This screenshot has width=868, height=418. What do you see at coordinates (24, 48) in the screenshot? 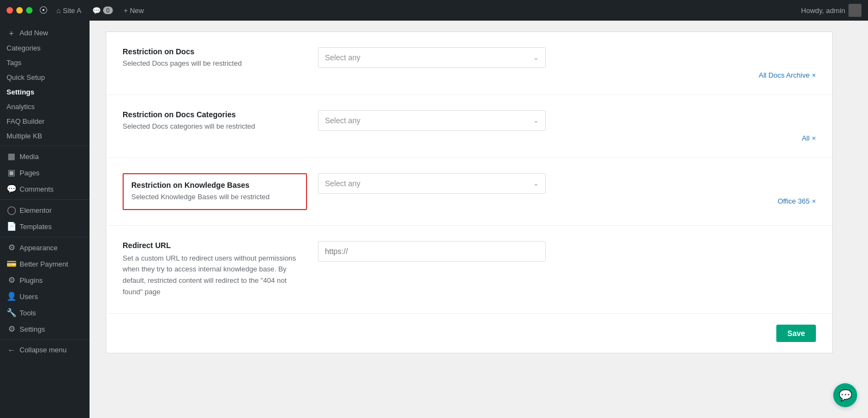
I see `sidebar-label-categories: Categories` at bounding box center [24, 48].